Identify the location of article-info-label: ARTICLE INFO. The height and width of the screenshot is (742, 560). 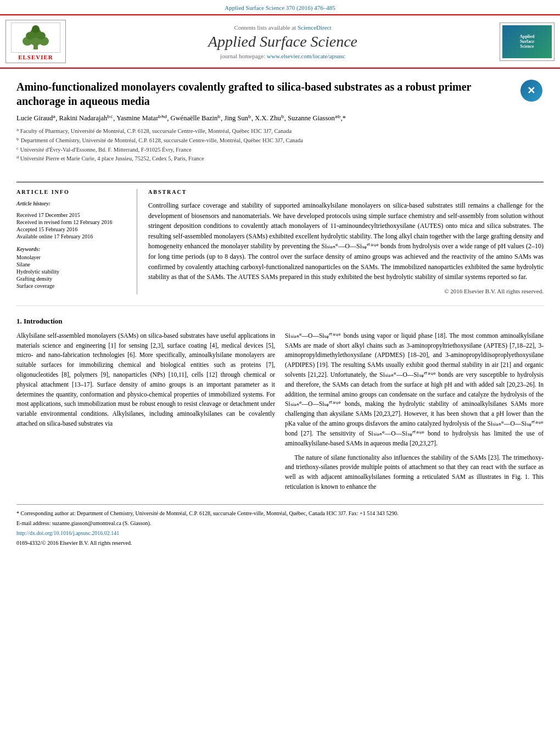
(72, 192).